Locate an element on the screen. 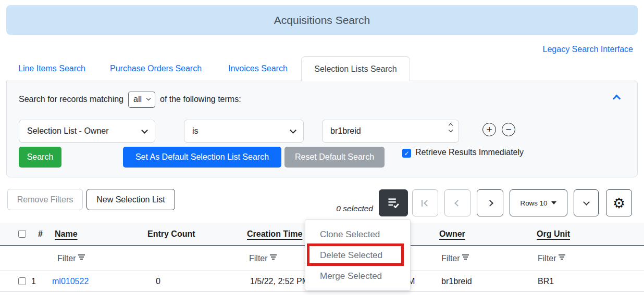  retrieve-results-label: Retrieve Results Immediately is located at coordinates (469, 152).